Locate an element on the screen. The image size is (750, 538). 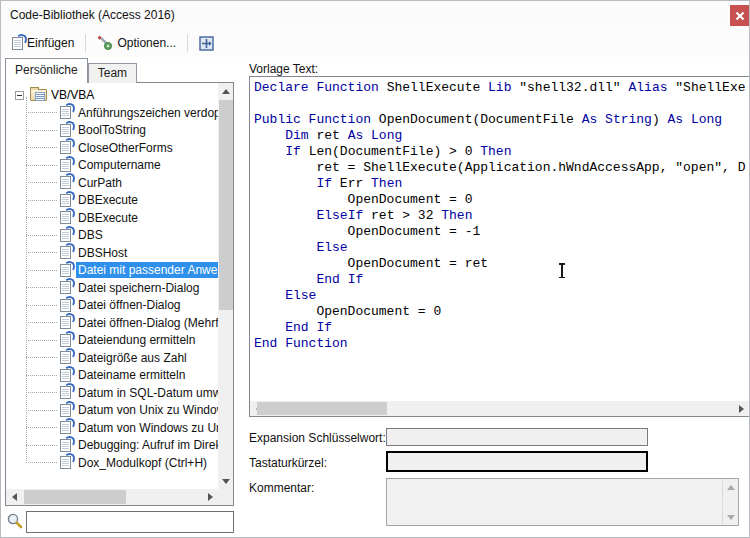
options-button: Optionen... is located at coordinates (136, 43).